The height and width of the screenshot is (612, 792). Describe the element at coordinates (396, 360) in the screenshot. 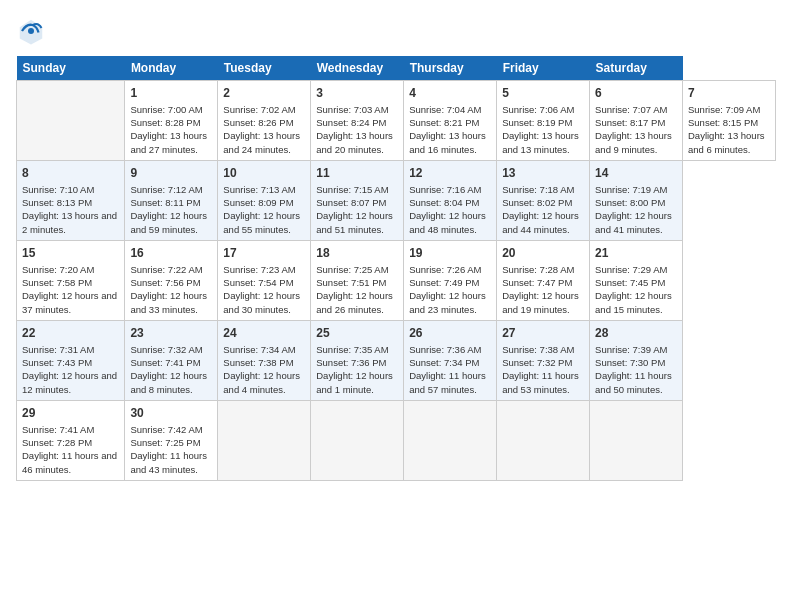

I see `calendar-week-row: 22 Sunrise: 7:31 AM Sunset: 7:43 PM Dayl…` at that location.